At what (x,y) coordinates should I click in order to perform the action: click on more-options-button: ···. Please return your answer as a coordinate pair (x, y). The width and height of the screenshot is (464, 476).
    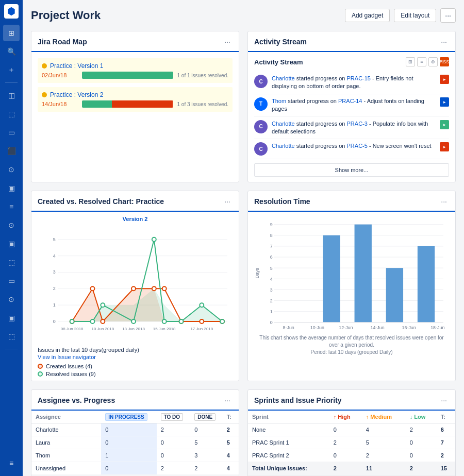
    Looking at the image, I should click on (448, 15).